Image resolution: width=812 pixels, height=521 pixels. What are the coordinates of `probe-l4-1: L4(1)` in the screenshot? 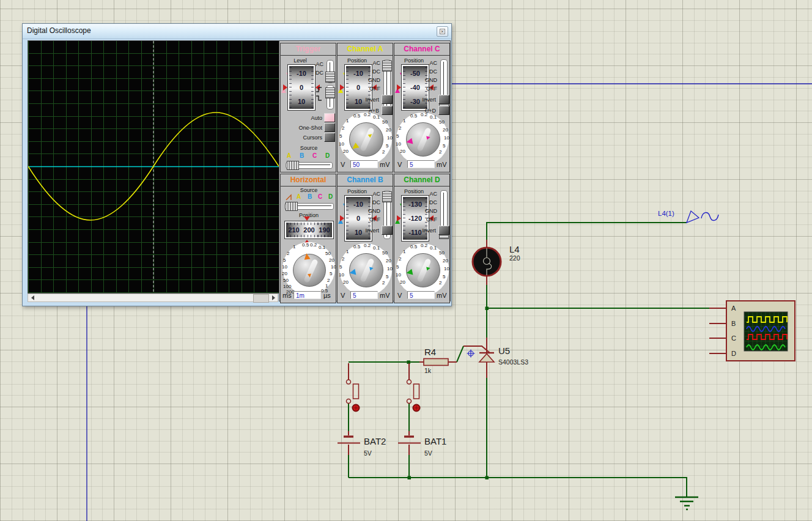 It's located at (688, 216).